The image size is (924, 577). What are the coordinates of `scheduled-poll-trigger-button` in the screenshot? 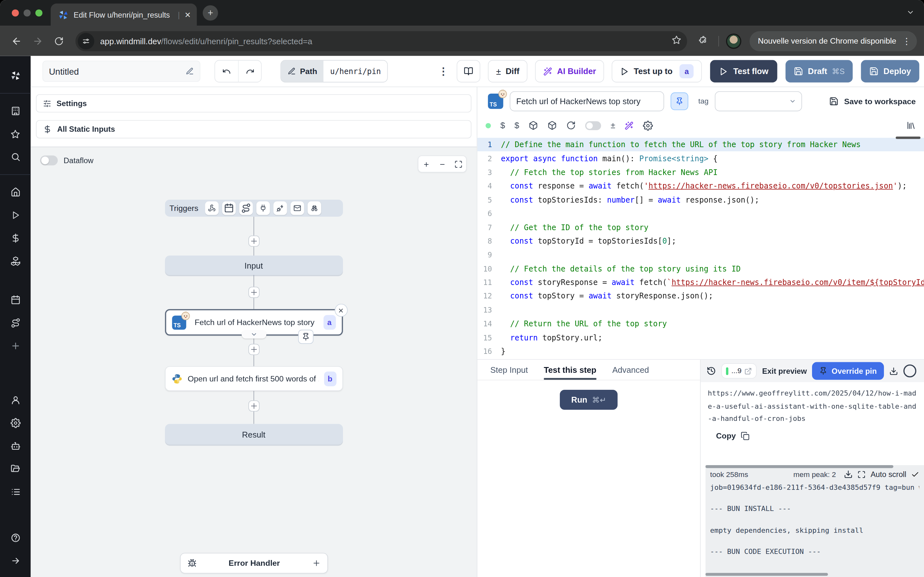 It's located at (314, 208).